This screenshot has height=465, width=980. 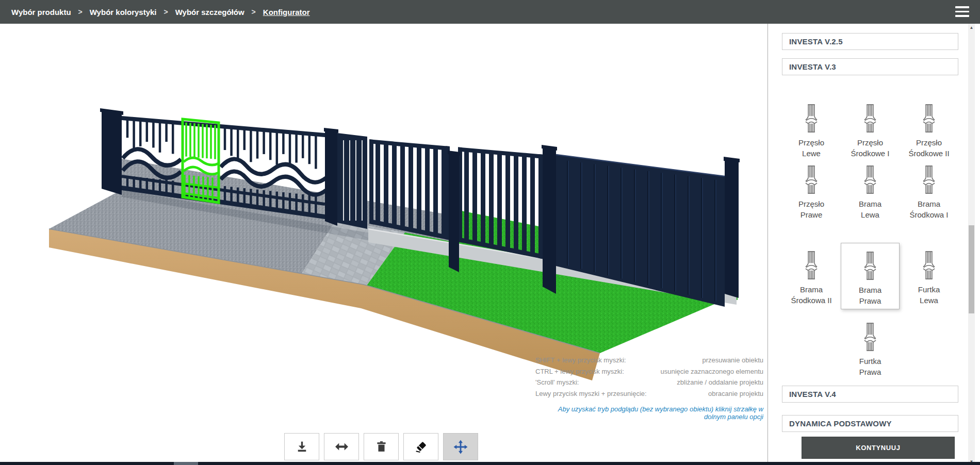 I want to click on element-przeslo-srodkowe-2: PrzęsłoŚrodkowe II, so click(x=929, y=131).